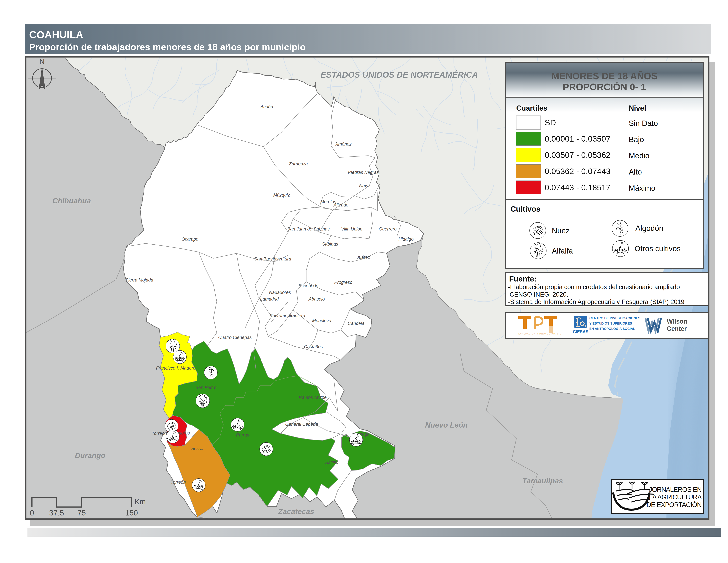 Image resolution: width=728 pixels, height=563 pixels. What do you see at coordinates (132, 513) in the screenshot?
I see `svg-text: 150` at bounding box center [132, 513].